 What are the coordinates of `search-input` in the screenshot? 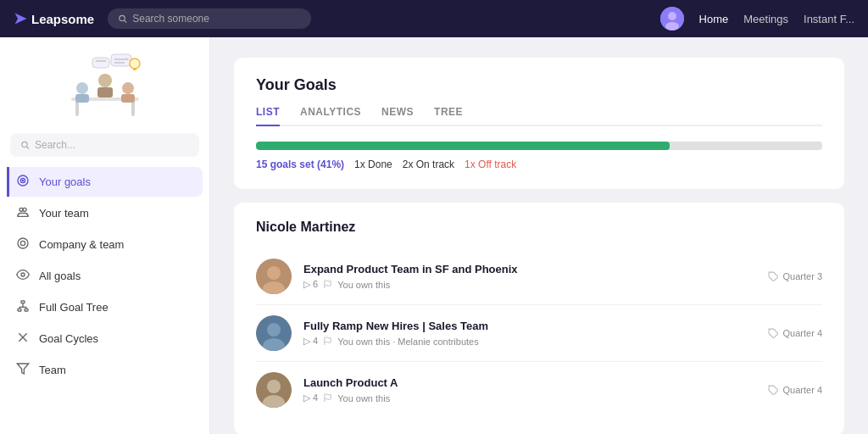 It's located at (217, 19).